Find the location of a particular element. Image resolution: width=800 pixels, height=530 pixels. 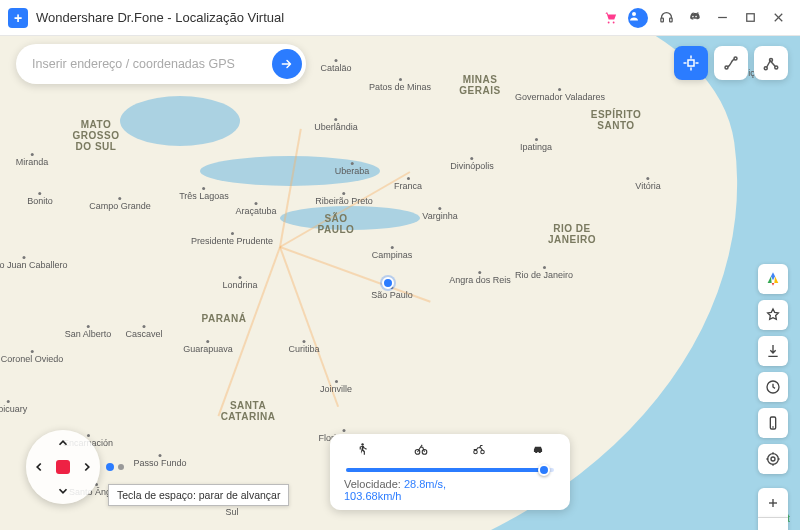

favorite-icon is located at coordinates (773, 315).